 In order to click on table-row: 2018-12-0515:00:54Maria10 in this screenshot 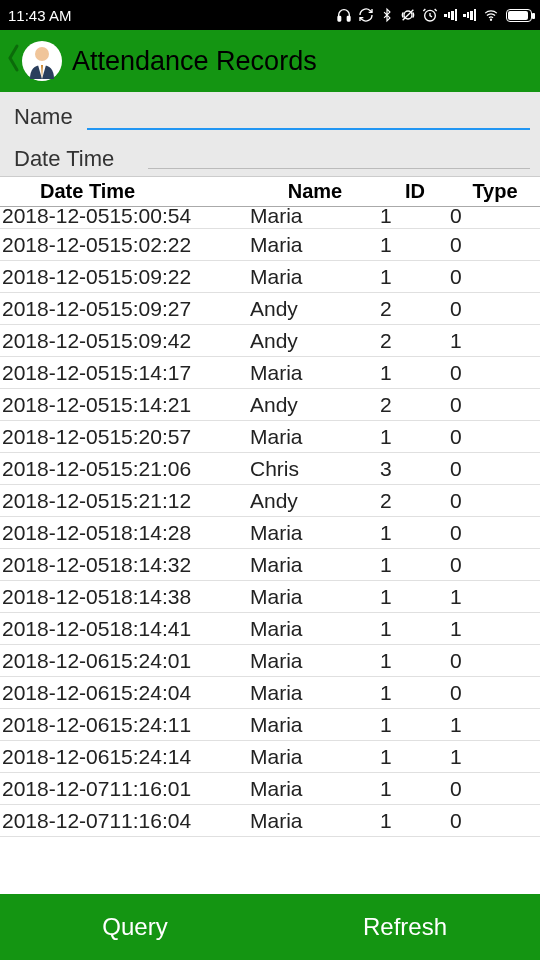, I will do `click(270, 218)`.